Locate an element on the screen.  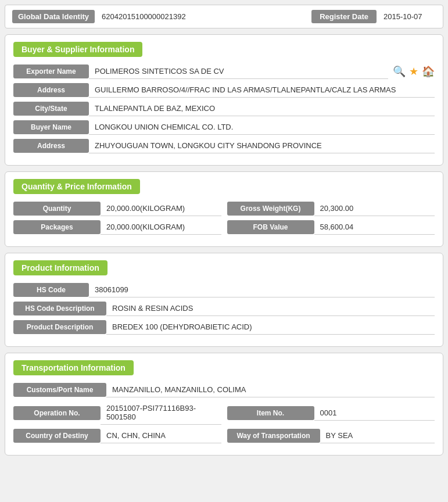
operation-value: 20151007-PSI771116B93-5001580 is located at coordinates (161, 413).